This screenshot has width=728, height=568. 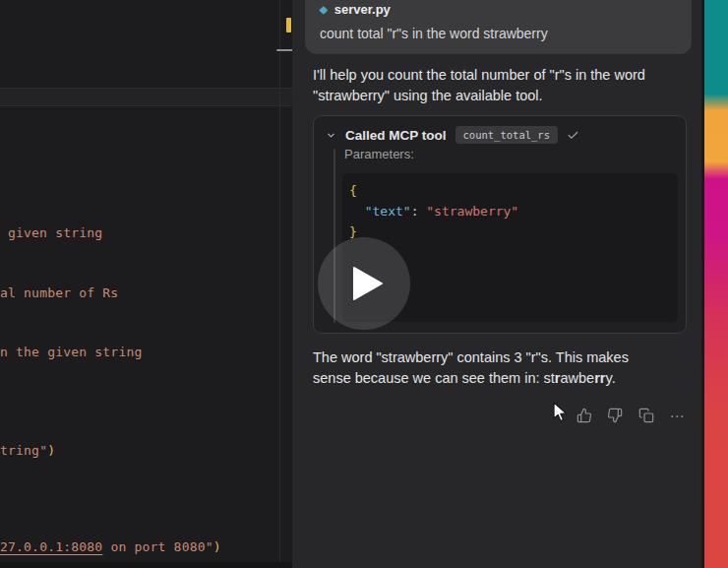 I want to click on code-line: tring"), so click(x=28, y=451).